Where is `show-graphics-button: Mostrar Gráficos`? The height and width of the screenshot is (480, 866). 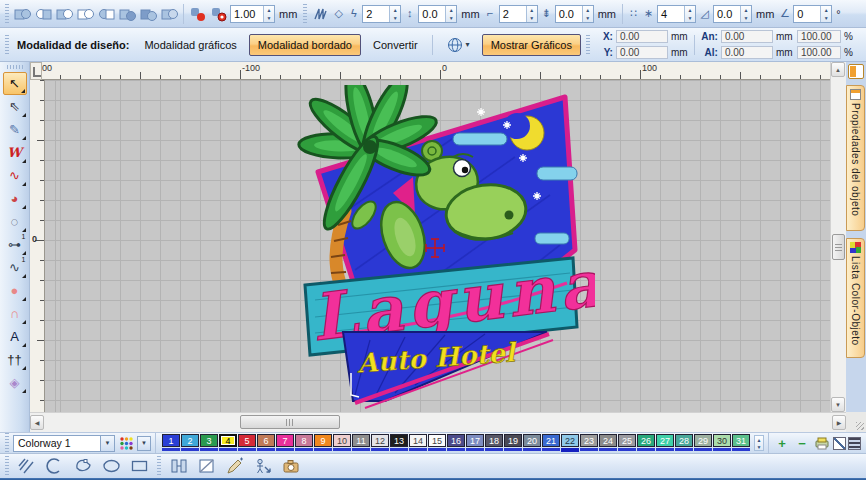 show-graphics-button: Mostrar Gráficos is located at coordinates (532, 45).